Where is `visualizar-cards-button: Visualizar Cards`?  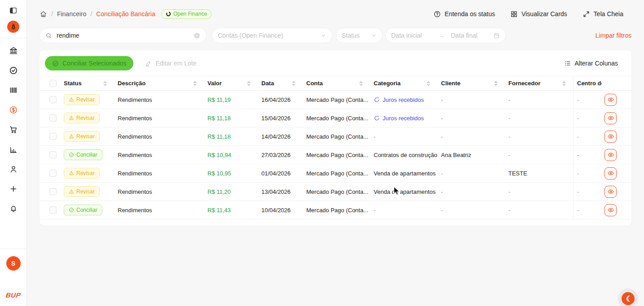 visualizar-cards-button: Visualizar Cards is located at coordinates (539, 14).